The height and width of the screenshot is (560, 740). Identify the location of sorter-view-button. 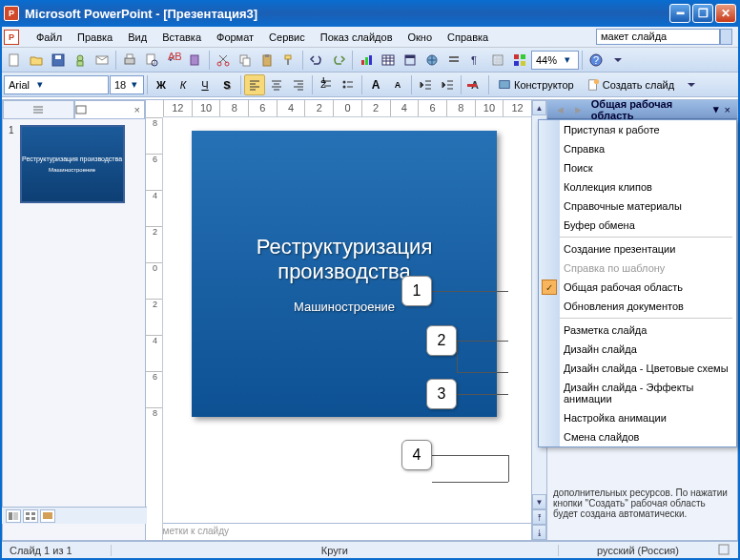
(31, 516).